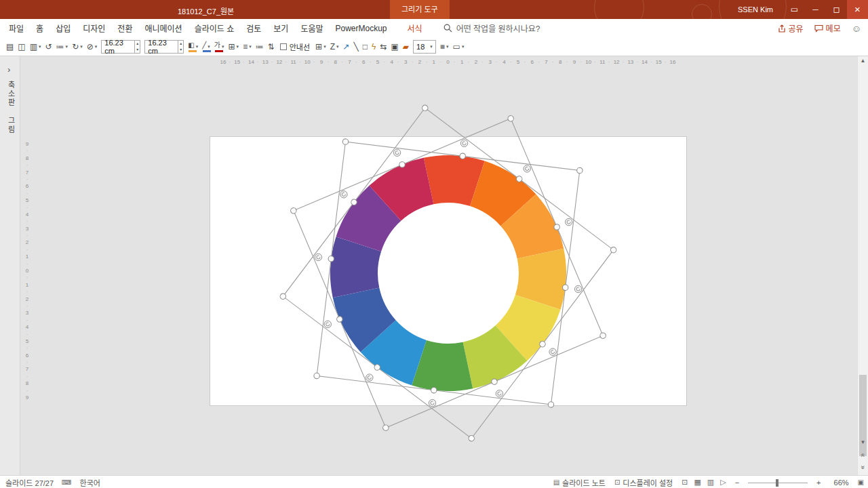 This screenshot has height=488, width=868. What do you see at coordinates (206, 47) in the screenshot?
I see `shape-outline-button: ╱▾` at bounding box center [206, 47].